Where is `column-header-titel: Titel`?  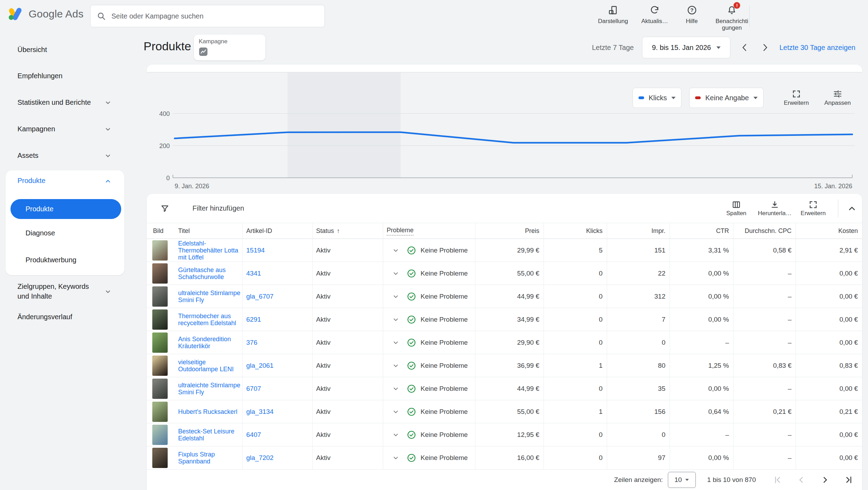
column-header-titel: Titel is located at coordinates (184, 231).